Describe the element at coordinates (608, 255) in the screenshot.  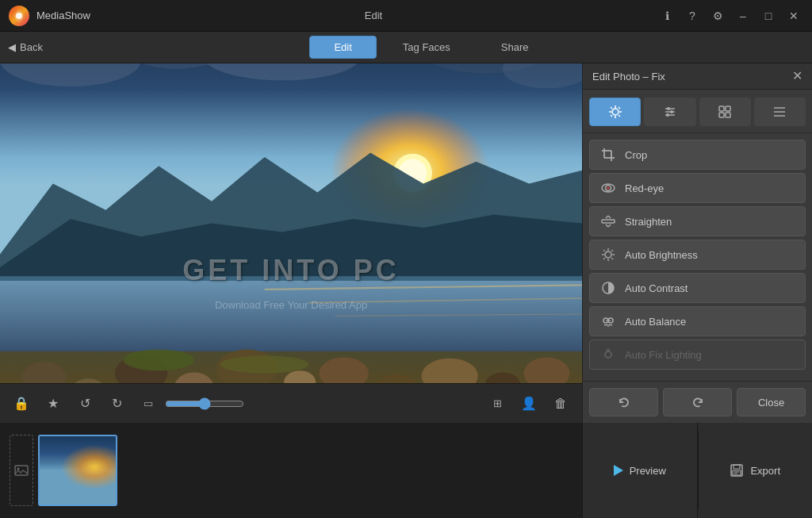
I see `auto-brightness-icon` at that location.